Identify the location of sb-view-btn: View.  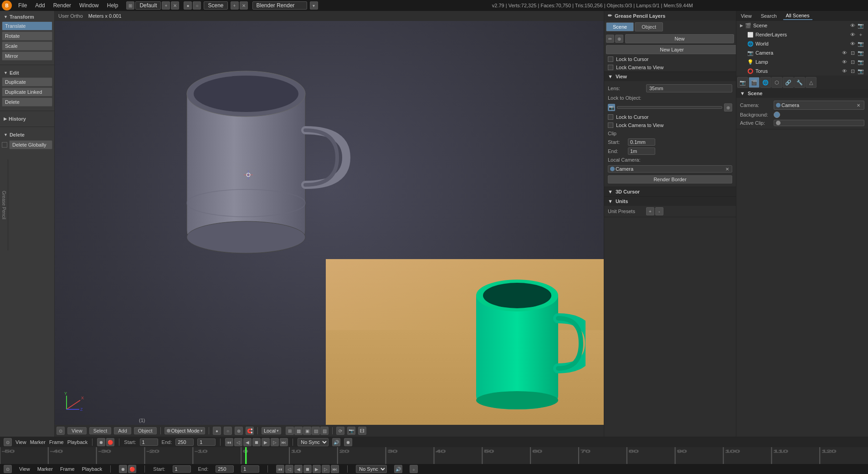
(25, 469).